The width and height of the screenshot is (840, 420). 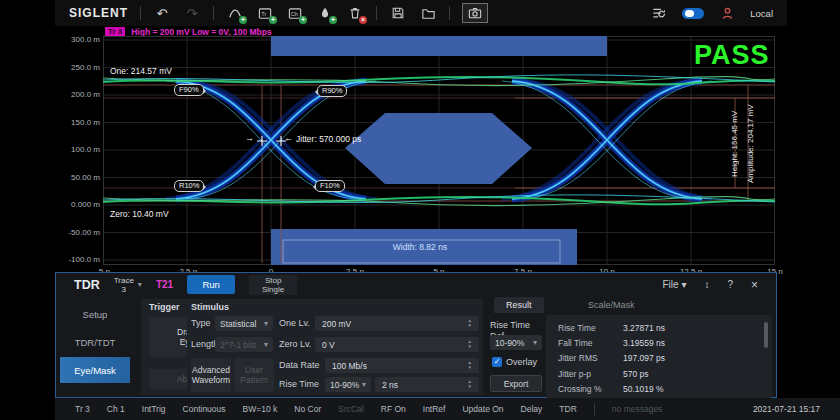 I want to click on result-list: Rise Time3.27871 nsFall Time3.19559 nsJi…, so click(x=659, y=356).